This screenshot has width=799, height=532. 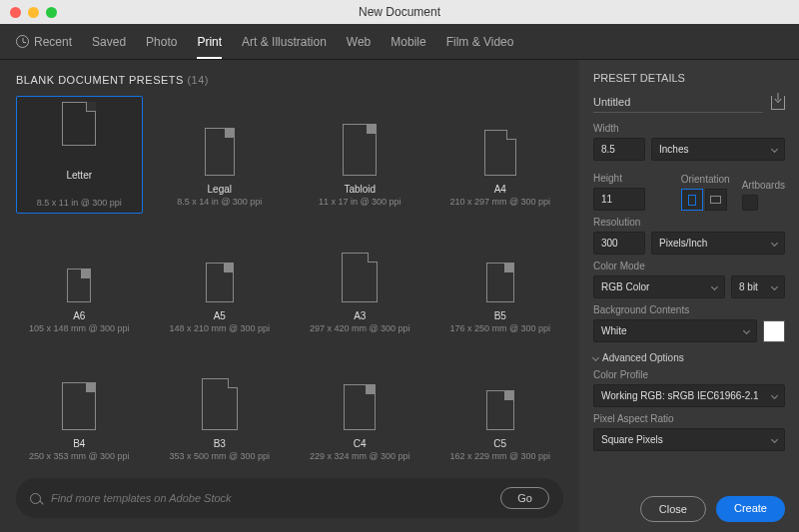 What do you see at coordinates (499, 456) in the screenshot?
I see `preset-dimensions: 162 x 229 mm @ 300 ppi` at bounding box center [499, 456].